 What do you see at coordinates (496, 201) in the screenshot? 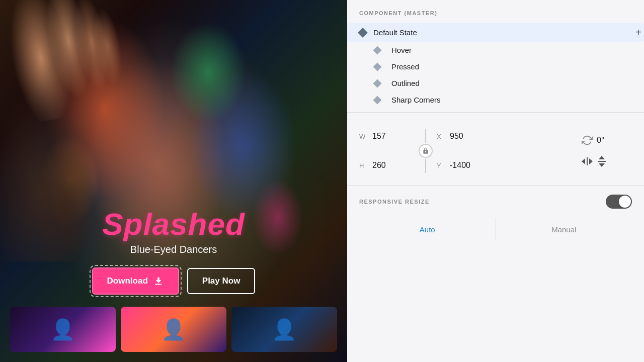
I see `responsive-section: RESPONSIVE RESIZE` at bounding box center [496, 201].